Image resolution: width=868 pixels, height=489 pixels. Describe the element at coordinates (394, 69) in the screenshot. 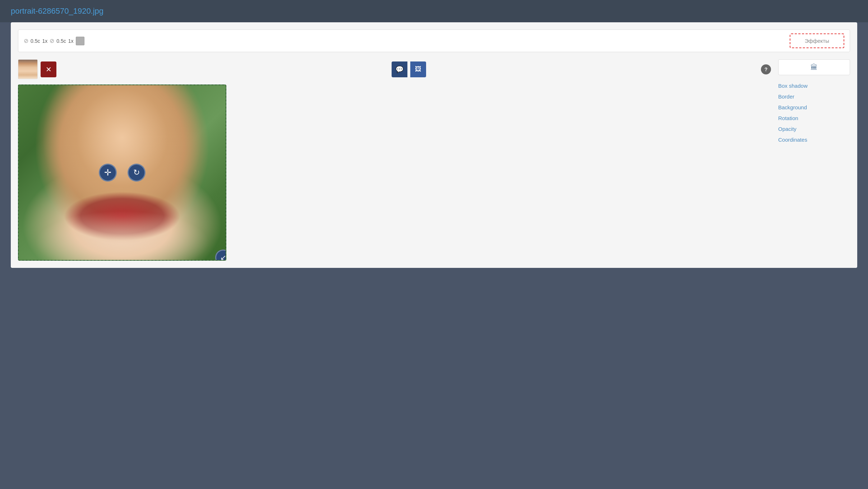

I see `image-controls-row: ✕ 💬 🖼 ?` at that location.